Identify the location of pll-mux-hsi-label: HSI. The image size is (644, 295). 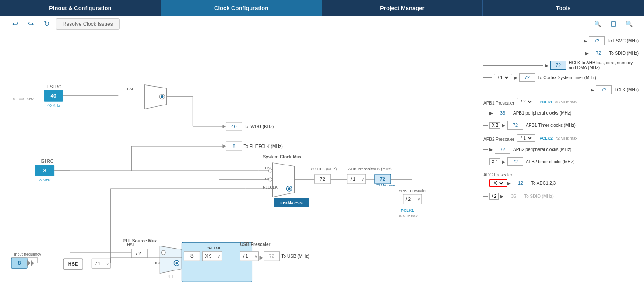
(130, 245).